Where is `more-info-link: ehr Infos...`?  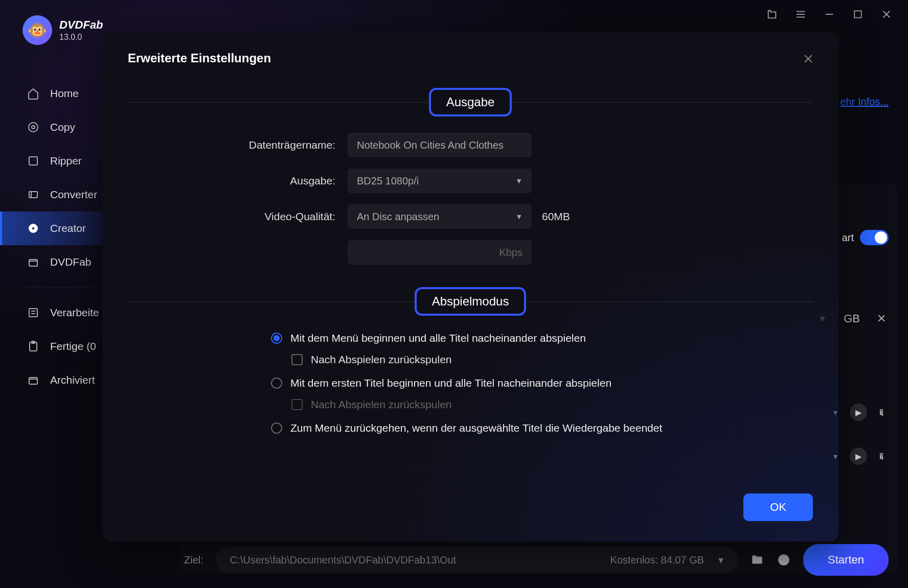
more-info-link: ehr Infos... is located at coordinates (865, 102).